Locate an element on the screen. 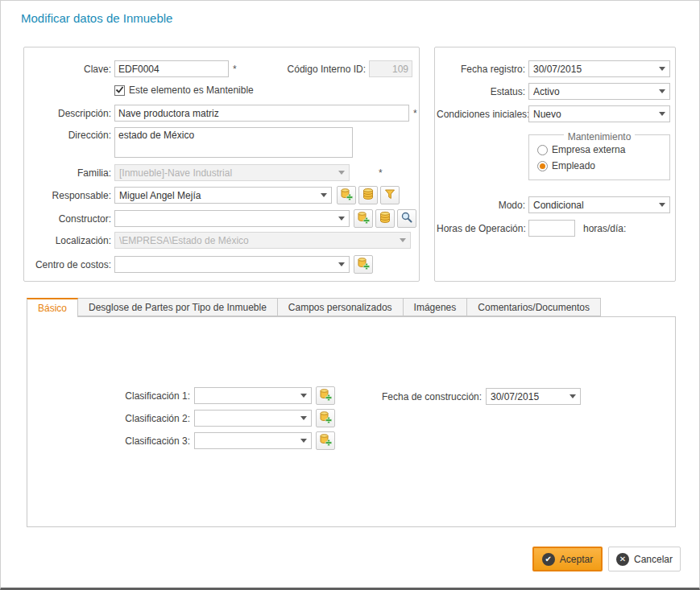 Image resolution: width=700 pixels, height=590 pixels. descripcion-required-asterisk: * is located at coordinates (416, 113).